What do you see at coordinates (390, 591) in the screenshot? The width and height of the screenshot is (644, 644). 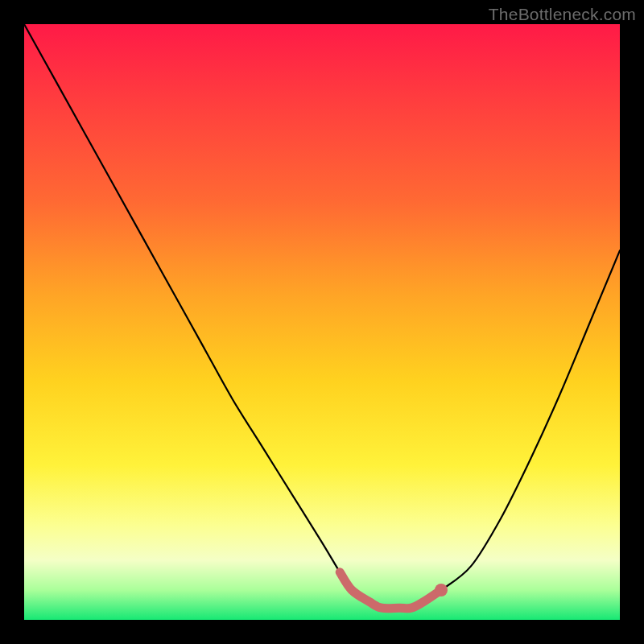 I see `highlight-path` at bounding box center [390, 591].